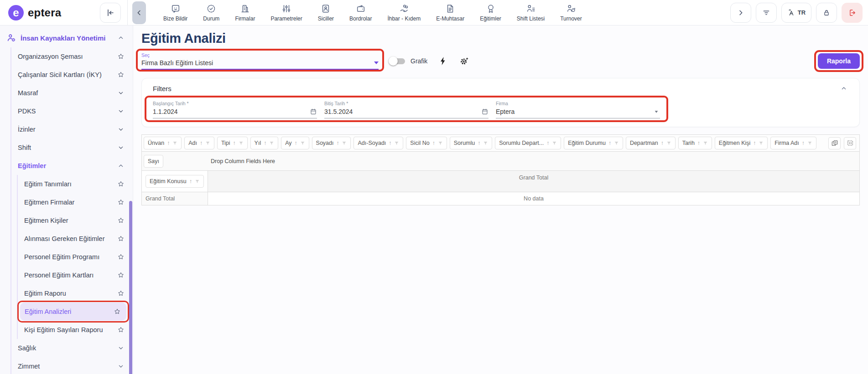  What do you see at coordinates (406, 109) in the screenshot?
I see `filter-field: Bitiş Tarih * 31.5.2024` at bounding box center [406, 109].